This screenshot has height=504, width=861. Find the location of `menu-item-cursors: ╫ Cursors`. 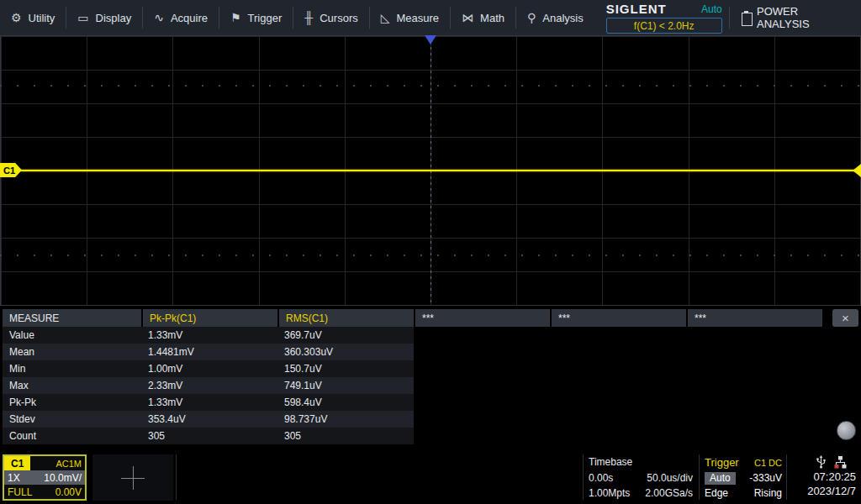

menu-item-cursors: ╫ Cursors is located at coordinates (331, 18).